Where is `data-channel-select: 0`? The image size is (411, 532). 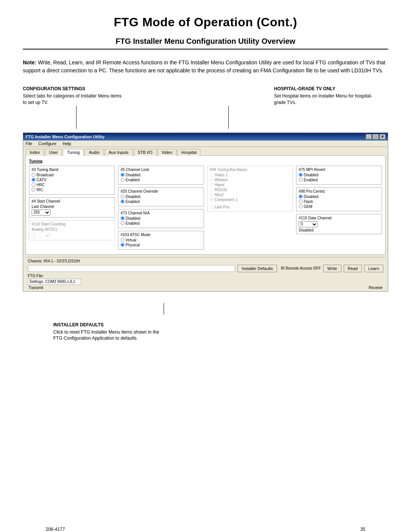
data-channel-select: 0 is located at coordinates (308, 224).